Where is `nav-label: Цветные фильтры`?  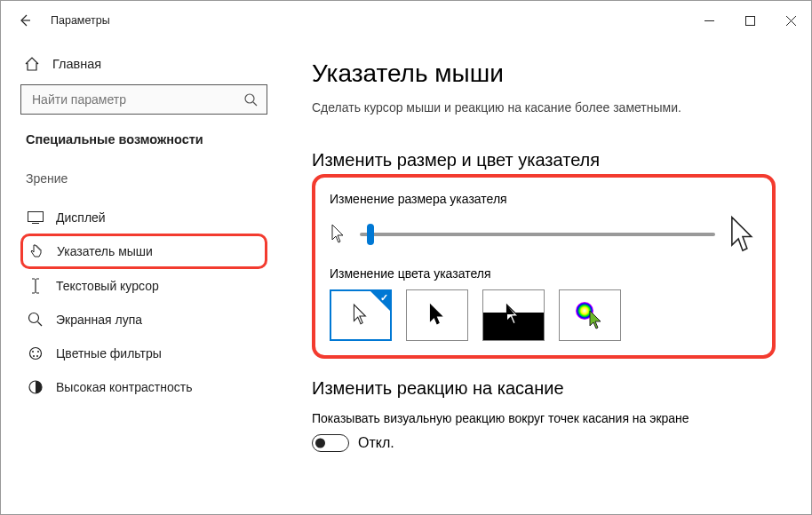 nav-label: Цветные фильтры is located at coordinates (108, 353).